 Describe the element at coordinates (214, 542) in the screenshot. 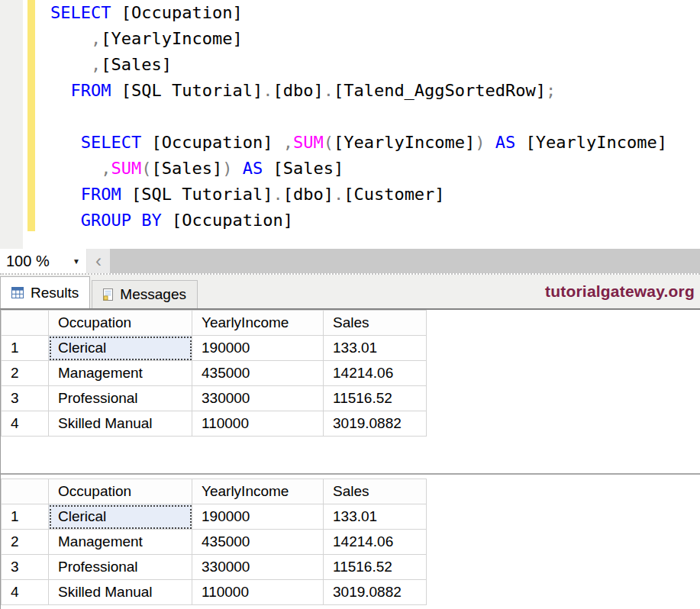

I see `grid-row: 2Management43500014214.06` at that location.